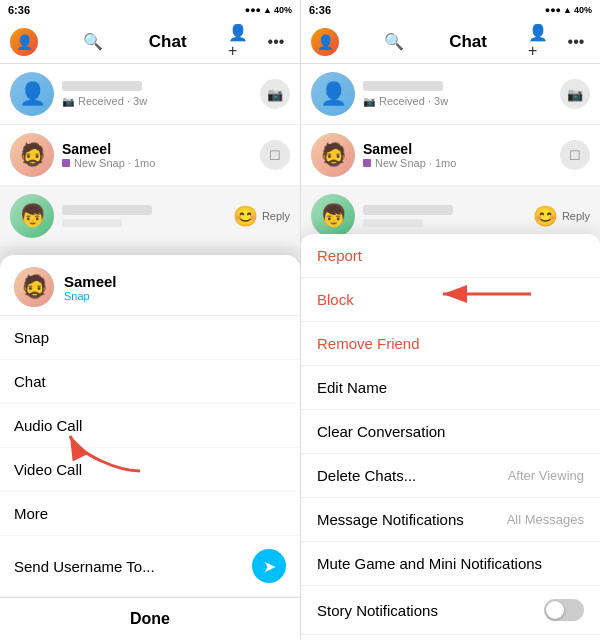 The height and width of the screenshot is (640, 600). What do you see at coordinates (450, 42) in the screenshot?
I see `right-nav-bar: 👤 🔍 Chat 👤+ •••` at bounding box center [450, 42].